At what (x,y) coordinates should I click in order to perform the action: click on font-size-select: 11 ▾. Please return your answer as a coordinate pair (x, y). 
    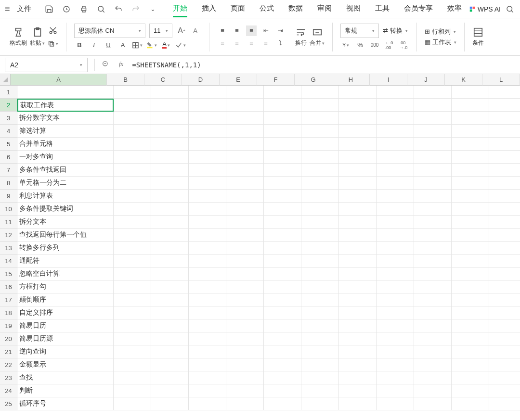
    Looking at the image, I should click on (161, 31).